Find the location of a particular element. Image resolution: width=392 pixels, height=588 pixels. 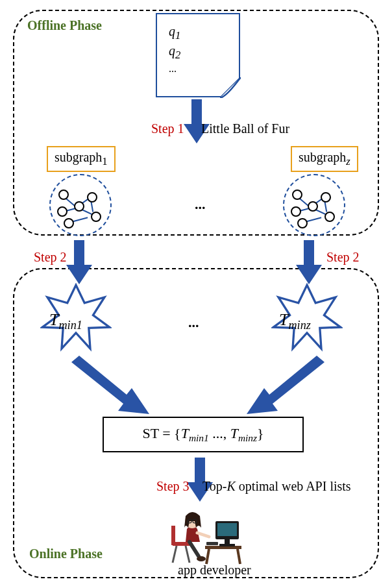

tmin1-text: Tmin1 is located at coordinates (66, 321).